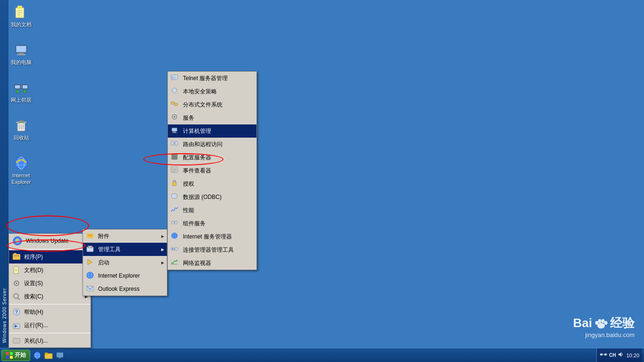 The width and height of the screenshot is (644, 362). What do you see at coordinates (125, 263) in the screenshot?
I see `programs-submenu: 附件 ▶ 管理工具 ▶` at bounding box center [125, 263].